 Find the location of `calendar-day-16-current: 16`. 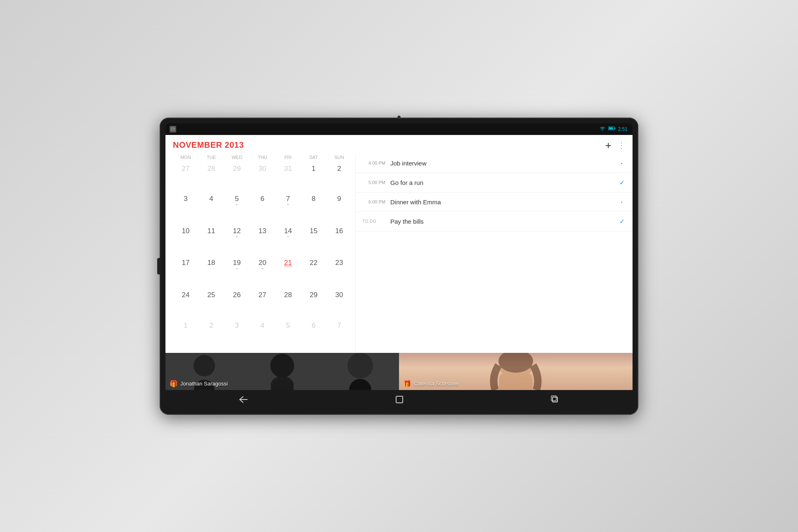

calendar-day-16-current: 16 is located at coordinates (339, 241).